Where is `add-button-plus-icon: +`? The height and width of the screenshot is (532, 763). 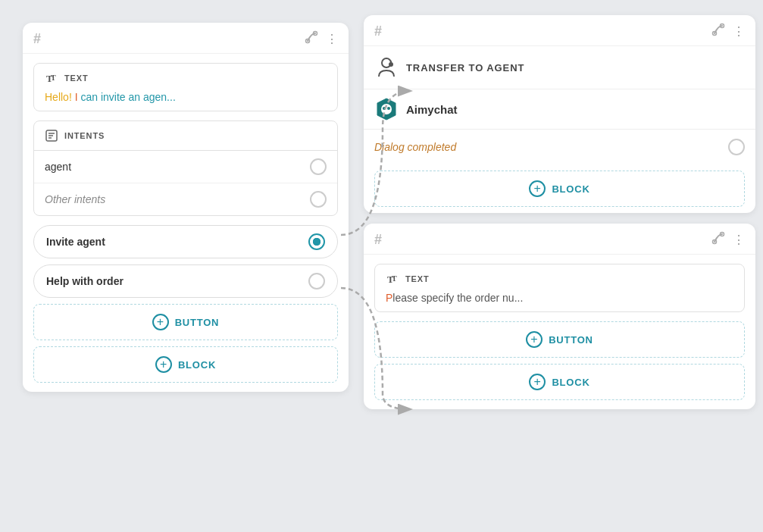
add-button-plus-icon: + is located at coordinates (161, 322).